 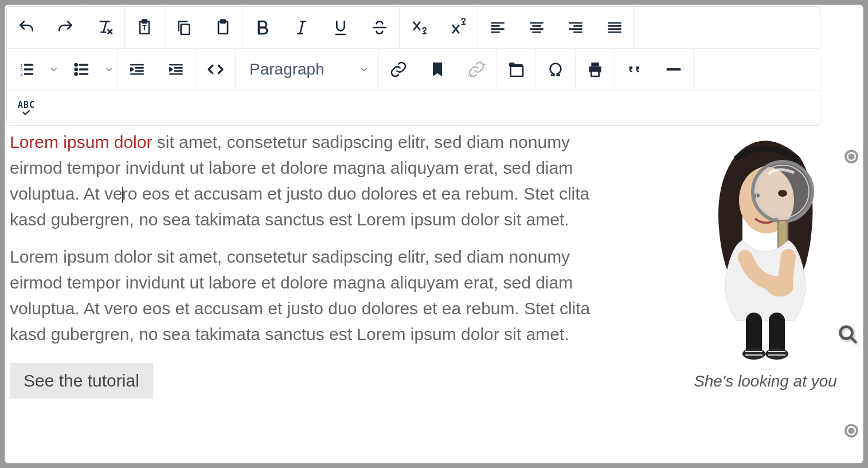 I want to click on horizontal-rule-button, so click(x=674, y=69).